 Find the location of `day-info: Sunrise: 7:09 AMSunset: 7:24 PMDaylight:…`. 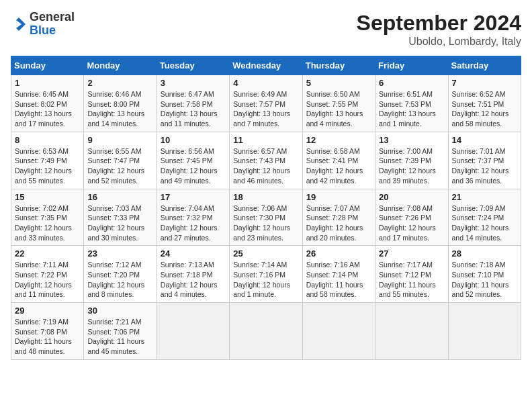

day-info: Sunrise: 7:09 AMSunset: 7:24 PMDaylight:… is located at coordinates (485, 223).